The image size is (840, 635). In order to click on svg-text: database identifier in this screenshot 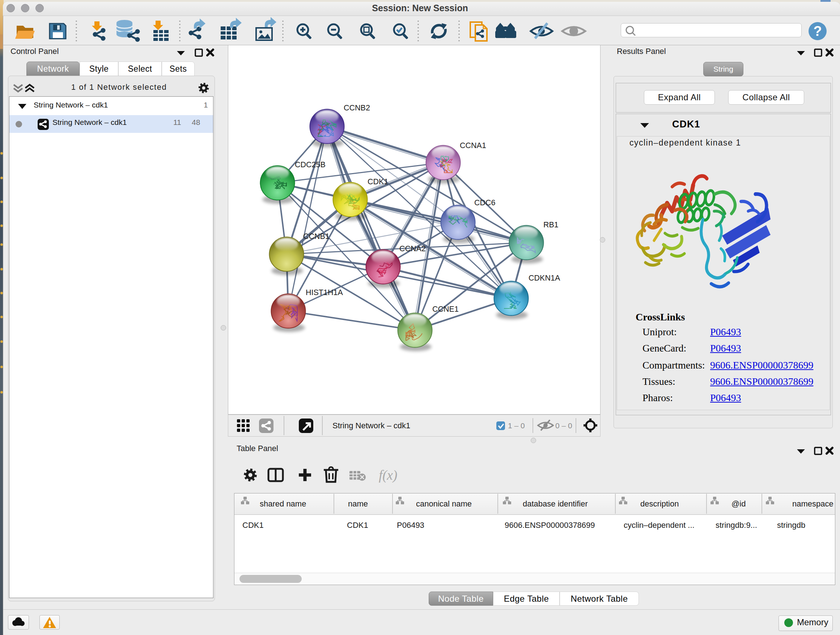, I will do `click(555, 504)`.